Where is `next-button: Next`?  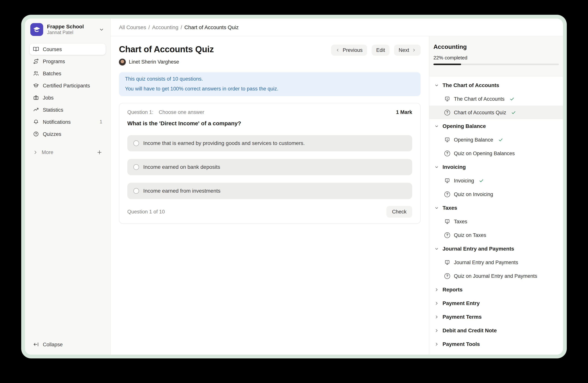
next-button: Next is located at coordinates (407, 50).